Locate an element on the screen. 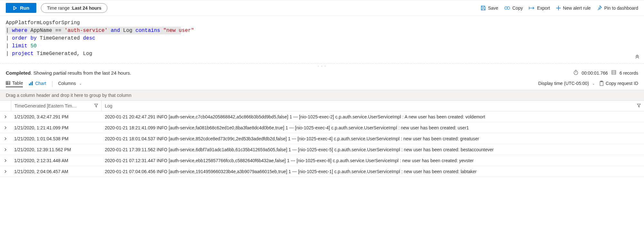 This screenshot has width=644, height=233. status-text: Completed. Showing partial results from … is located at coordinates (68, 73).